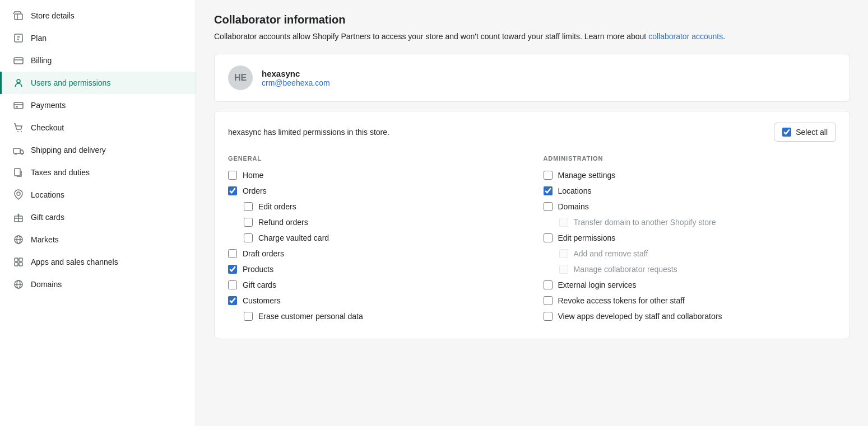  I want to click on perm-label-view-apps: View apps developed by staff and collabo…, so click(640, 316).